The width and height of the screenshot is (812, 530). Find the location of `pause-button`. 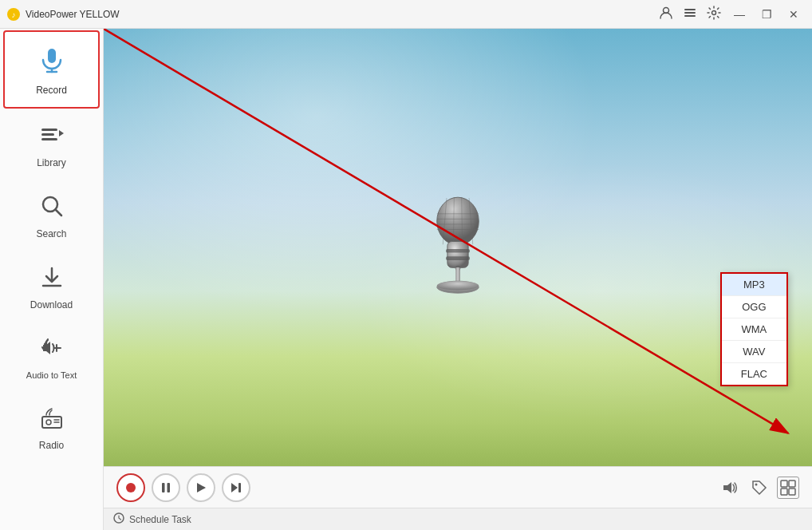

pause-button is located at coordinates (166, 488).